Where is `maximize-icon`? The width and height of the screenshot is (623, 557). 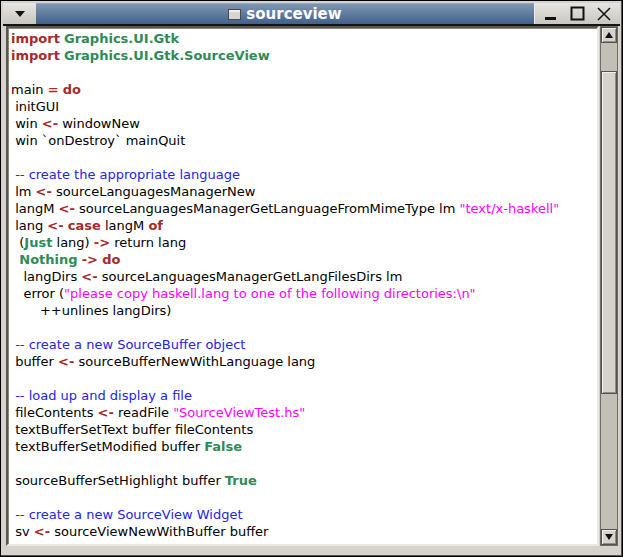
maximize-icon is located at coordinates (578, 14).